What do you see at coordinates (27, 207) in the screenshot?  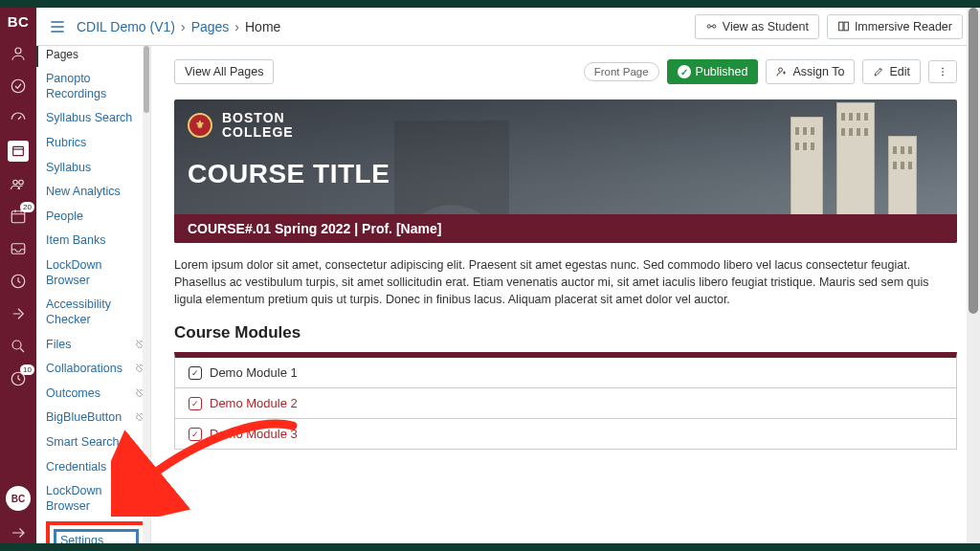 I see `calendar-badge: 20` at bounding box center [27, 207].